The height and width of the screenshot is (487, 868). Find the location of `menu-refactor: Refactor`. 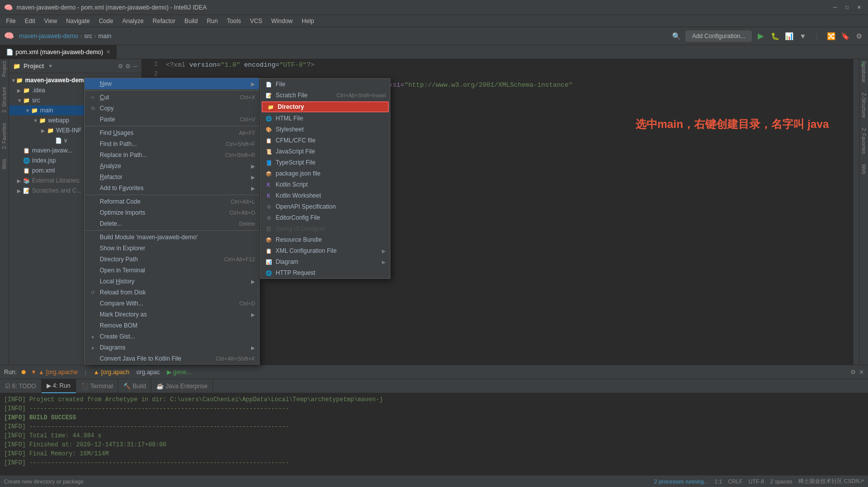

menu-refactor: Refactor is located at coordinates (164, 21).